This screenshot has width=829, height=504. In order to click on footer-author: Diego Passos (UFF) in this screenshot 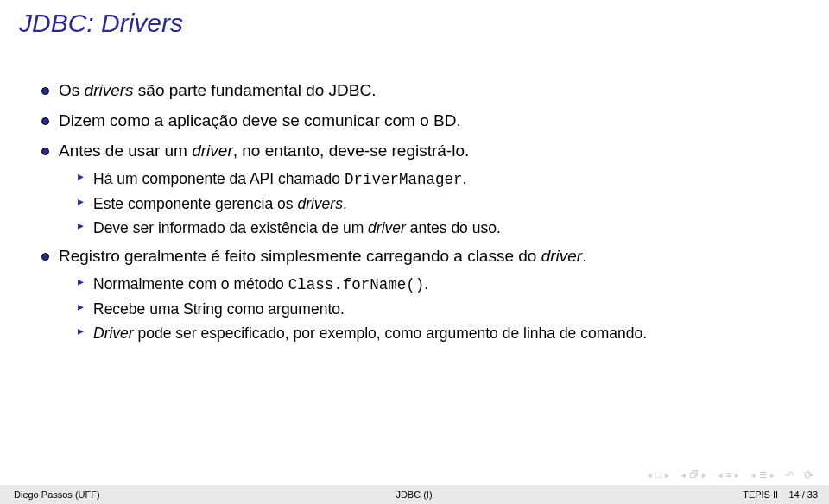, I will do `click(138, 495)`.